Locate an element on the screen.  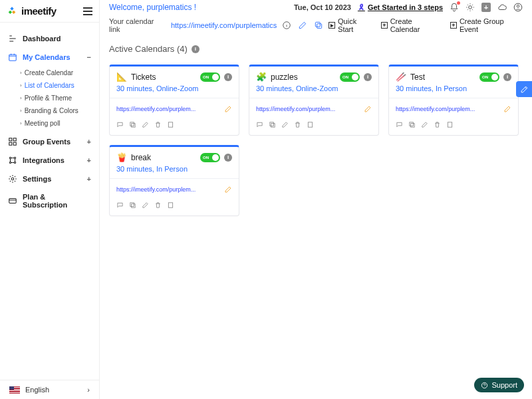
edit-link-icon is located at coordinates (303, 25).